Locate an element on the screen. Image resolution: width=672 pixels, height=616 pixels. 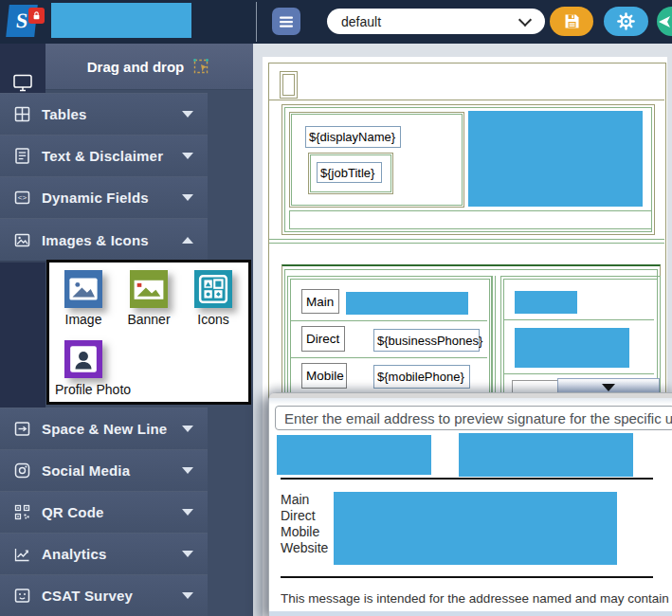
redacted-account-name is located at coordinates (121, 21).